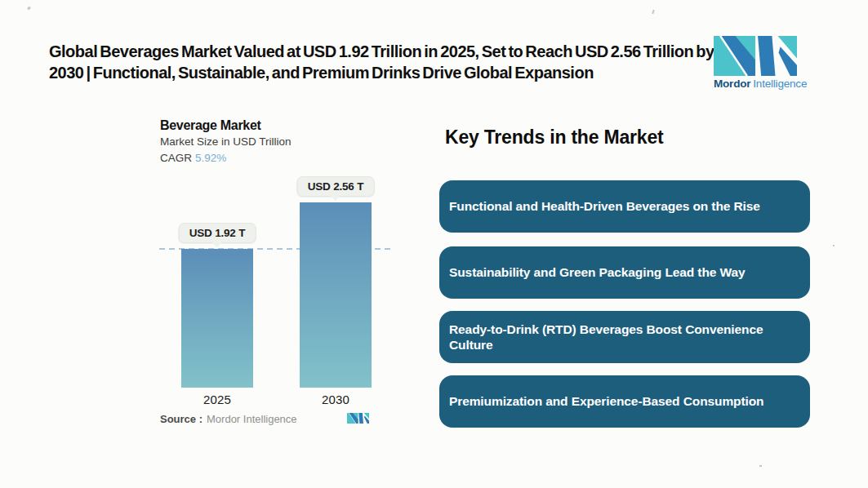 This screenshot has height=488, width=868. I want to click on value-label-2030: USD 2.56 T, so click(336, 186).